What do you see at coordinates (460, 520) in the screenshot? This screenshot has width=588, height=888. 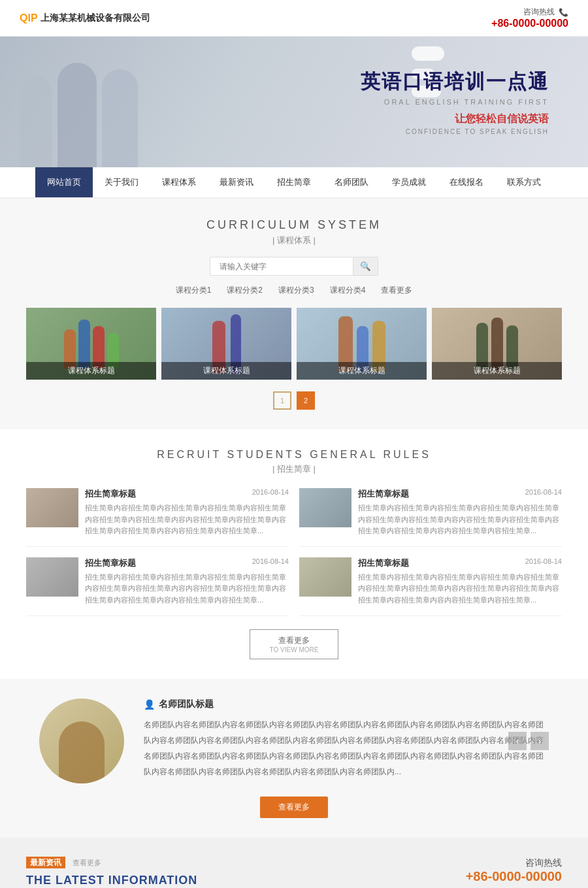 I see `recruit-text-2: 招生简章内容招生简章内容招生简章内容招生简章内容招生简章内容招生简章内容招生简章…` at bounding box center [460, 520].